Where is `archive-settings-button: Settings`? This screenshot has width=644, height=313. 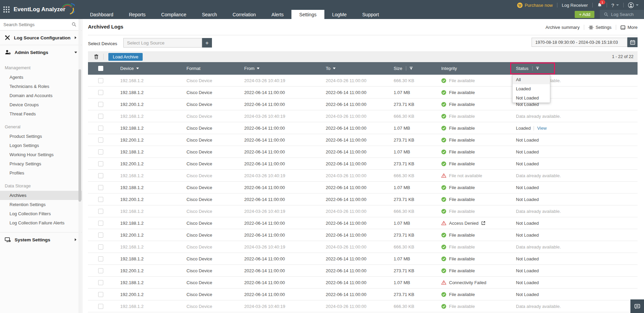 archive-settings-button: Settings is located at coordinates (600, 27).